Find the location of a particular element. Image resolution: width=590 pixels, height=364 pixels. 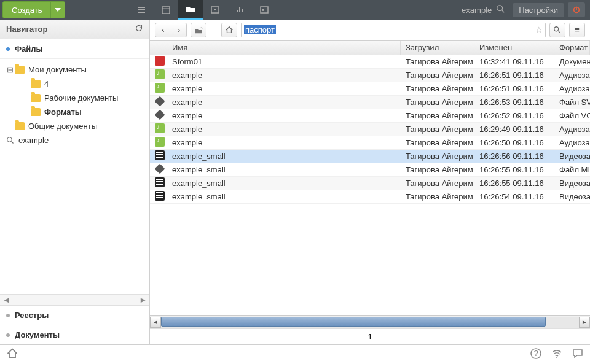

tab-archive is located at coordinates (215, 10).